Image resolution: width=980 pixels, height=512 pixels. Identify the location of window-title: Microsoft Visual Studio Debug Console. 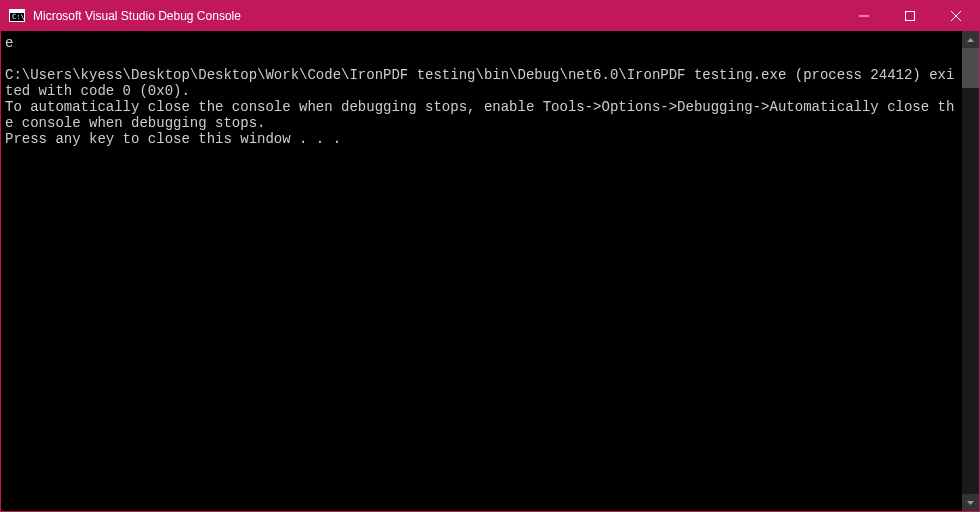
(137, 16).